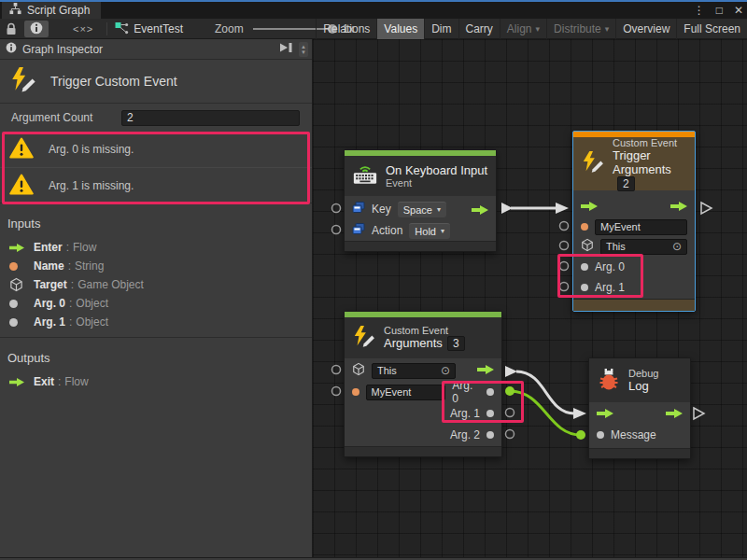 The image size is (747, 560). What do you see at coordinates (420, 231) in the screenshot?
I see `action-row: Action Hold▾` at bounding box center [420, 231].